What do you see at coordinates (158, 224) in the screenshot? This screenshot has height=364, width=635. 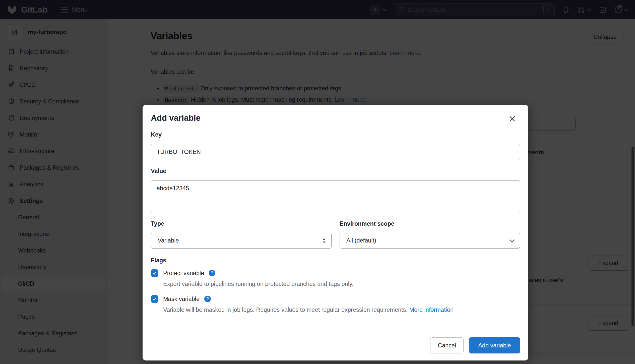 I see `type-label: Type` at bounding box center [158, 224].